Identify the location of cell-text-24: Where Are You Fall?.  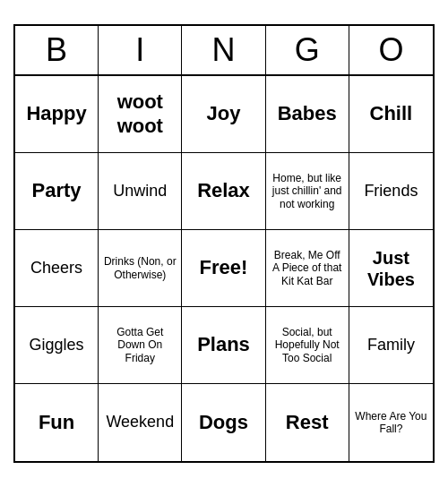
(391, 423).